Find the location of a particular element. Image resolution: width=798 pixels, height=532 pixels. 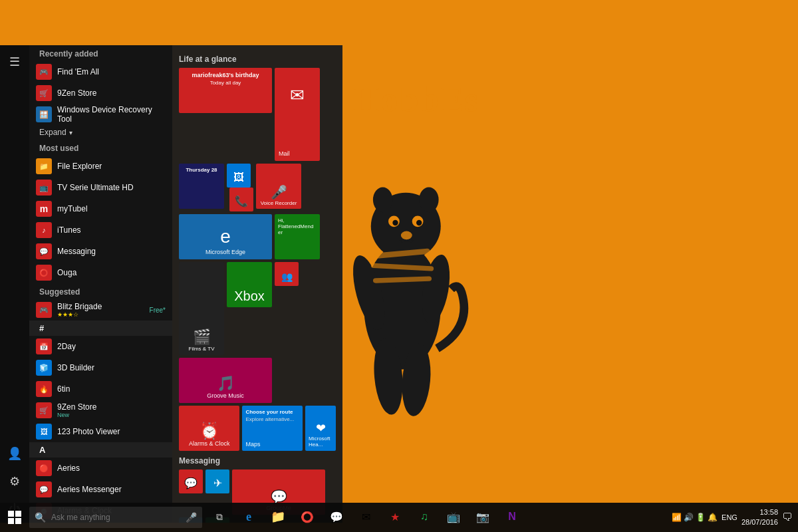

2day-label: 2Day is located at coordinates (112, 346).